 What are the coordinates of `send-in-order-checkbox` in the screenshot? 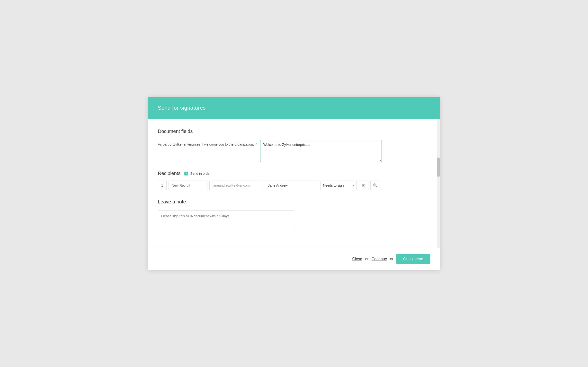 It's located at (186, 174).